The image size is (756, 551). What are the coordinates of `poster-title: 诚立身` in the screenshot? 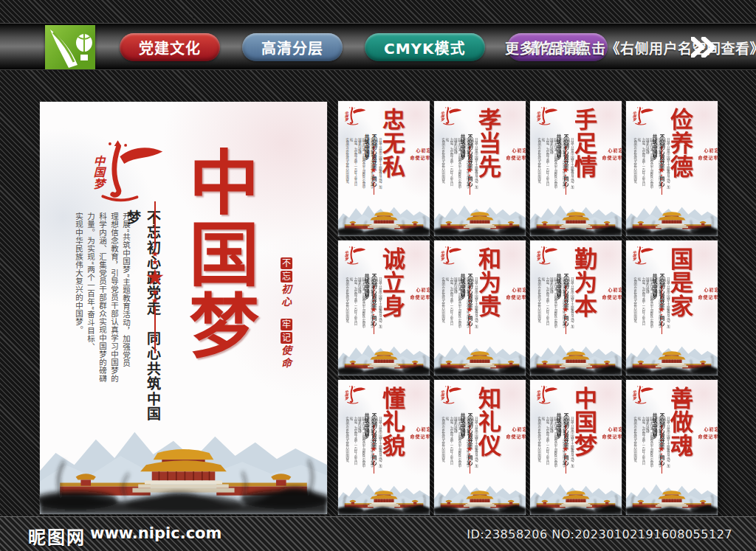 It's located at (392, 289).